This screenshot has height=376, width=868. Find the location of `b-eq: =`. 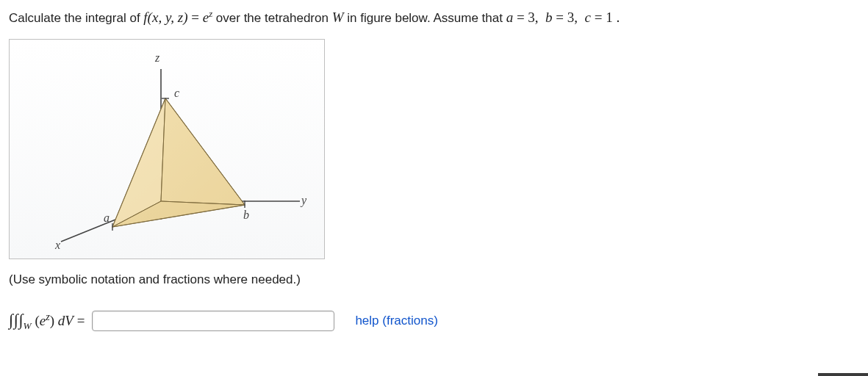

b-eq: = is located at coordinates (560, 18).